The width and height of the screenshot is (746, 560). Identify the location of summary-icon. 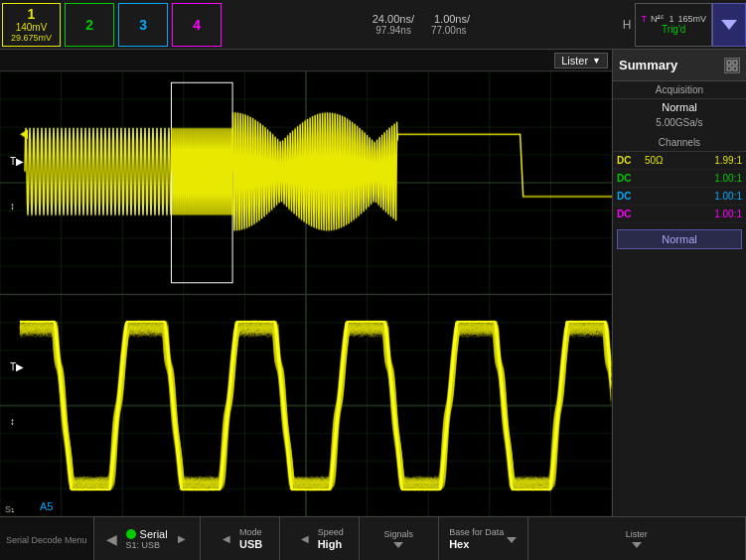
(732, 66).